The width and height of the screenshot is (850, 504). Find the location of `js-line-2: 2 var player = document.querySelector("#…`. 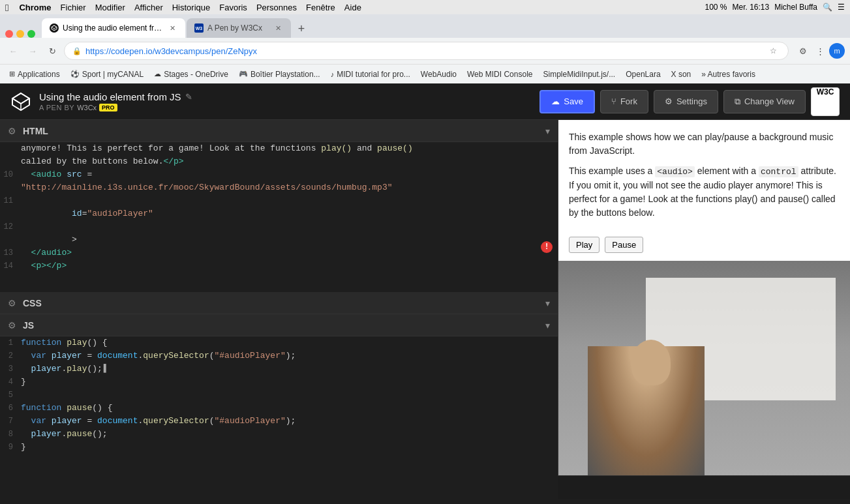

js-line-2: 2 var player = document.querySelector("#… is located at coordinates (279, 356).